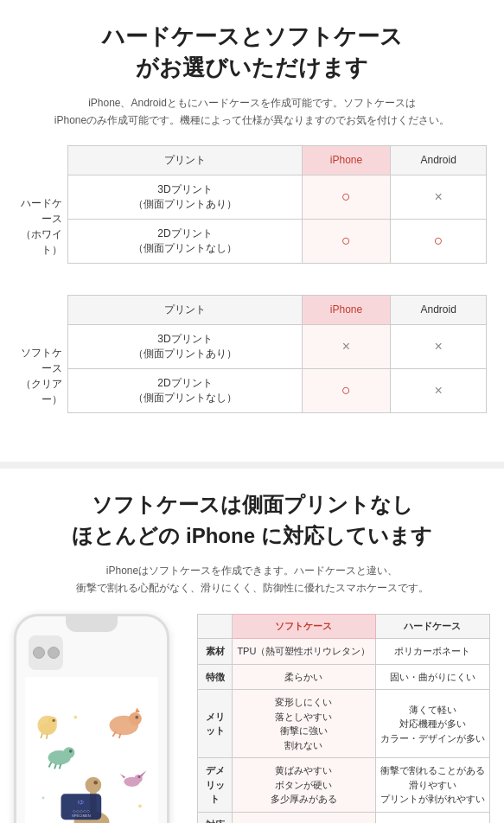 The image size is (504, 823). What do you see at coordinates (278, 240) in the screenshot?
I see `table-row: 2Dプリント（側面プリントなし） ○ ○` at bounding box center [278, 240].